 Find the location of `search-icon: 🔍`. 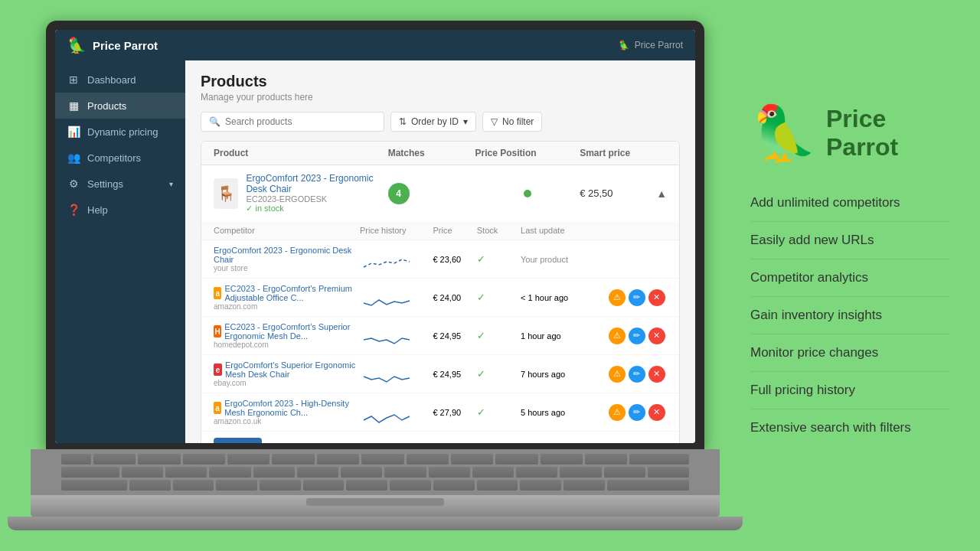

search-icon: 🔍 is located at coordinates (214, 122).